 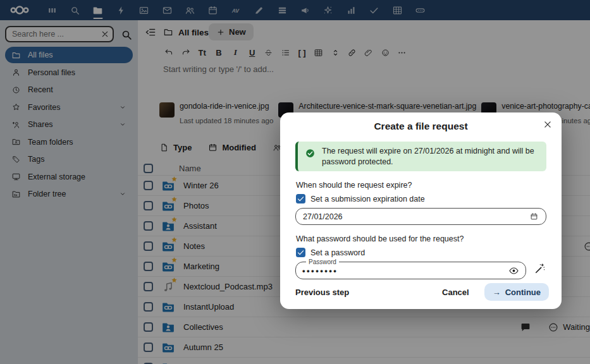 I want to click on success-note: The request will expire on 27/01/2026 at…, so click(x=421, y=157).